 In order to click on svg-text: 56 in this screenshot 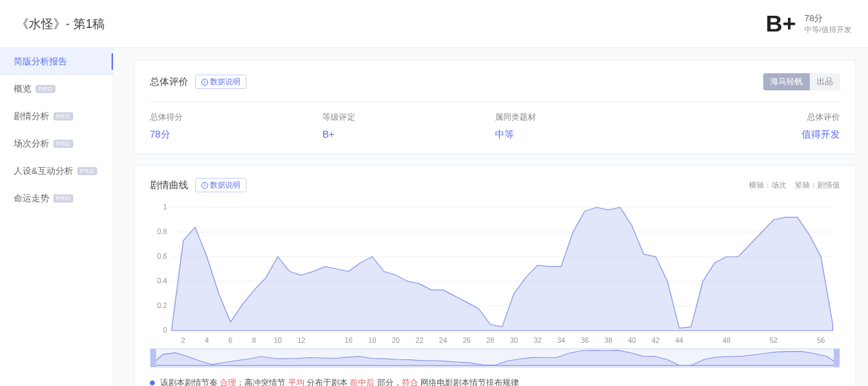, I will do `click(821, 341)`.